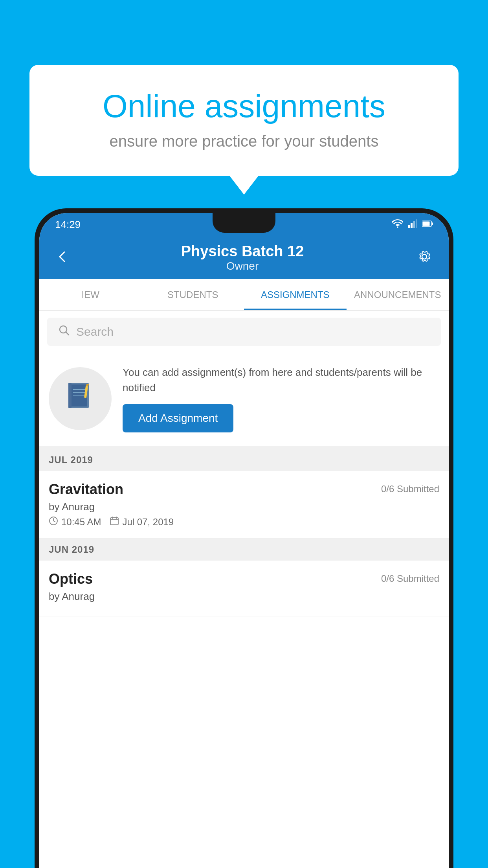  What do you see at coordinates (244, 224) in the screenshot?
I see `status-bar: 14:29` at bounding box center [244, 224].